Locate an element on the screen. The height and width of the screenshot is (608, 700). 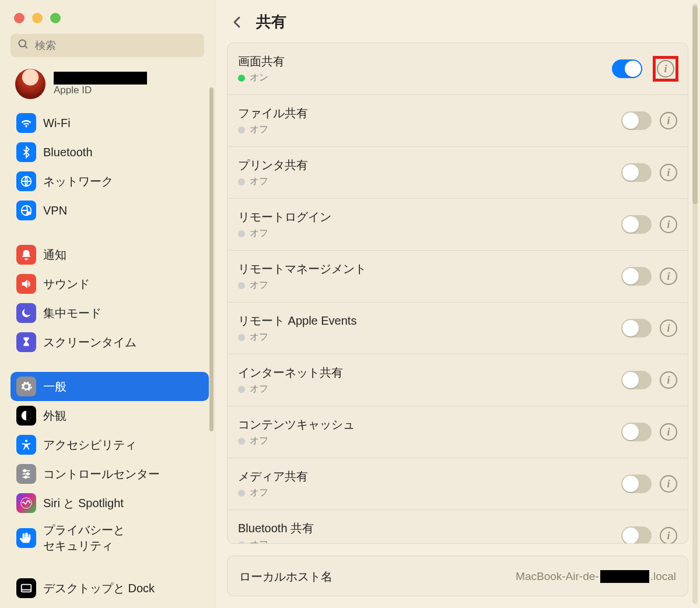
globe-icon is located at coordinates (26, 181).